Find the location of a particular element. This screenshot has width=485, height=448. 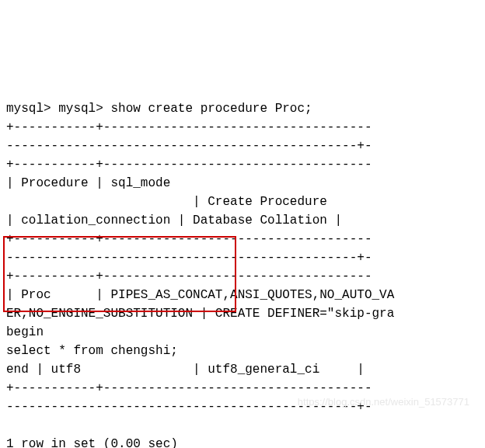

data-end-row: end | utf8 | utf8_general_ci | is located at coordinates (185, 370).